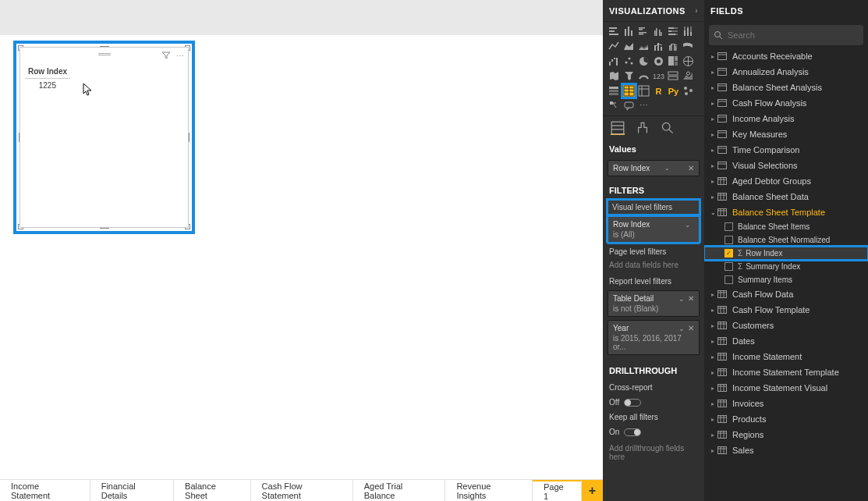 The width and height of the screenshot is (868, 501). What do you see at coordinates (644, 47) in the screenshot?
I see `viz-stacked-area` at bounding box center [644, 47].